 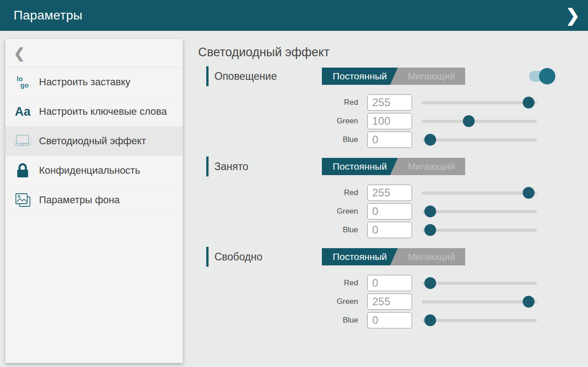 What do you see at coordinates (393, 53) in the screenshot?
I see `page-title: Светодиодный эффект` at bounding box center [393, 53].